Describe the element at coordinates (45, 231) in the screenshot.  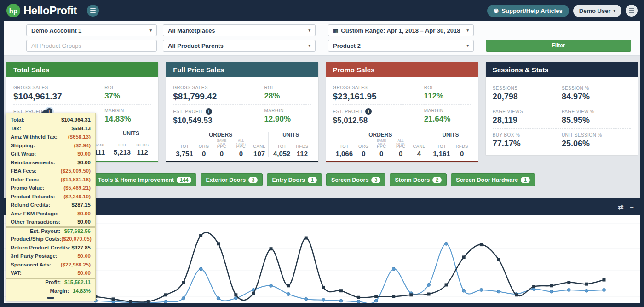
I see `tooltip-row-label: Est. Payout:` at that location.